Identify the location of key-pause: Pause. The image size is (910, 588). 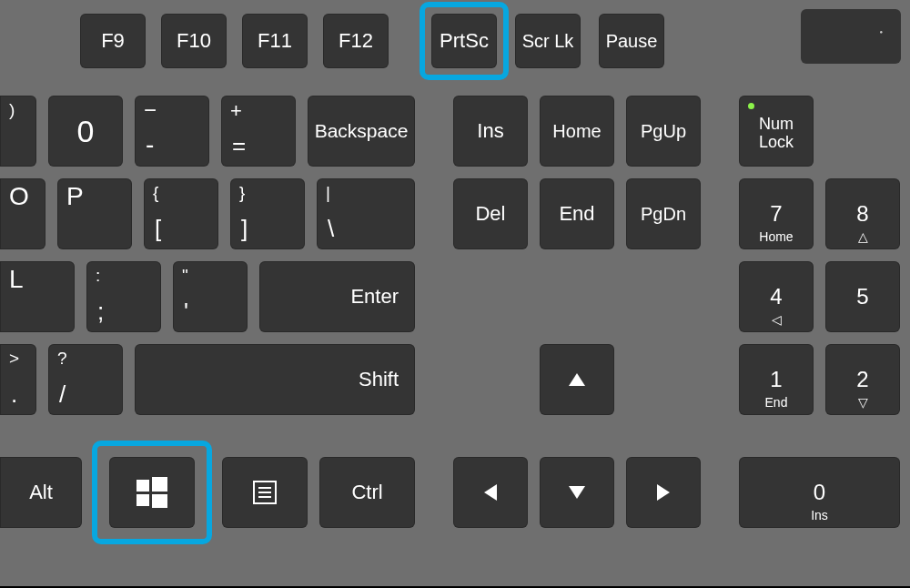
(632, 41).